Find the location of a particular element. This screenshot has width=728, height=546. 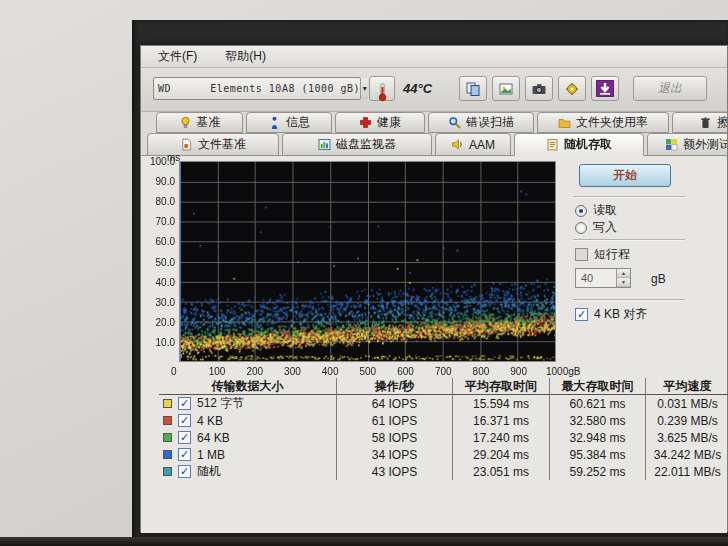

y-tick-label: 60.0 is located at coordinates (158, 242).